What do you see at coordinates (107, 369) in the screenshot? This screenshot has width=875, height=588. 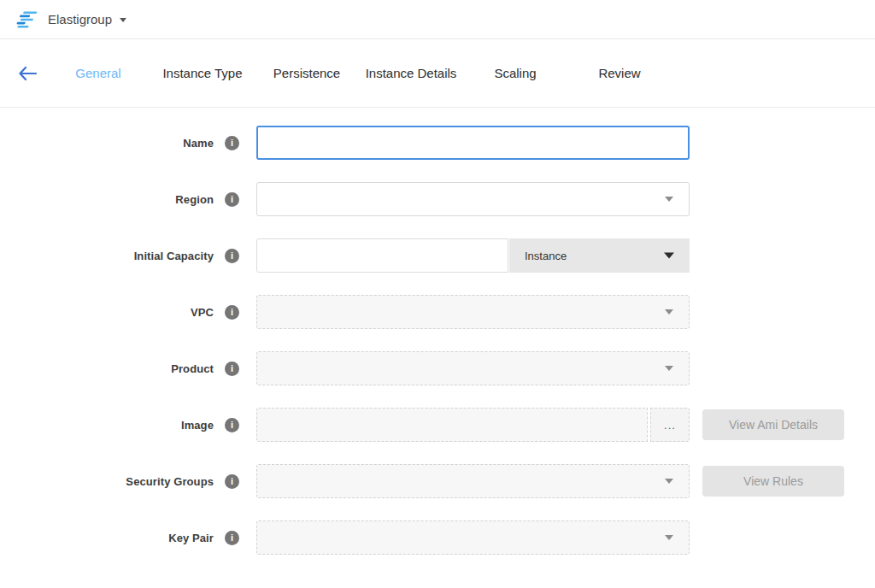 I see `product-label: Product` at bounding box center [107, 369].